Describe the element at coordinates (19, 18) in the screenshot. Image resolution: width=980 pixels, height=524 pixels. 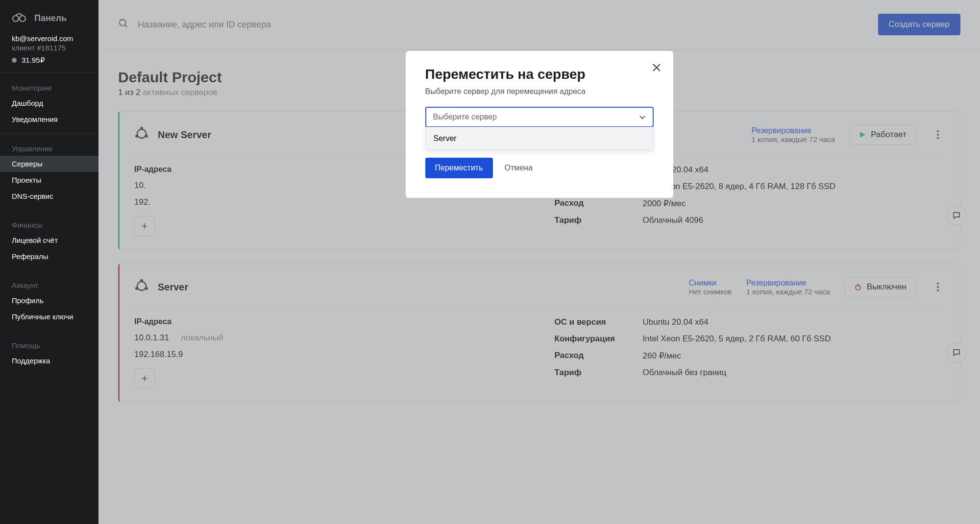
I see `logo-icon` at that location.